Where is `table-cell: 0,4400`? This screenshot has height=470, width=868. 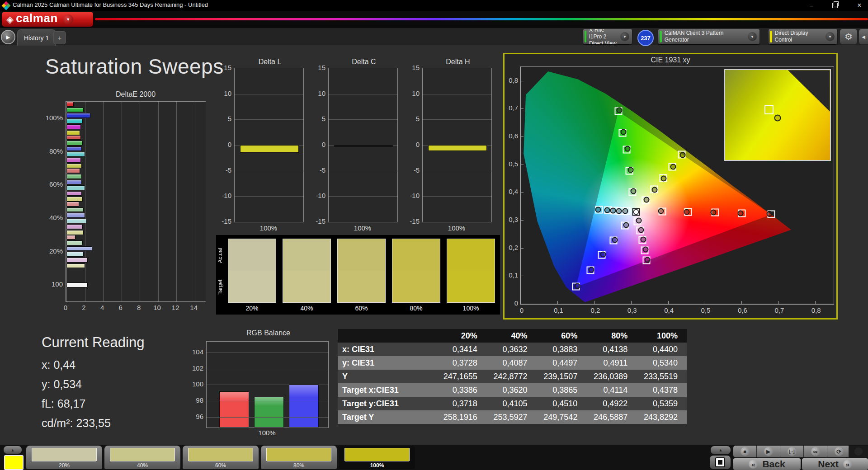 table-cell: 0,4400 is located at coordinates (662, 349).